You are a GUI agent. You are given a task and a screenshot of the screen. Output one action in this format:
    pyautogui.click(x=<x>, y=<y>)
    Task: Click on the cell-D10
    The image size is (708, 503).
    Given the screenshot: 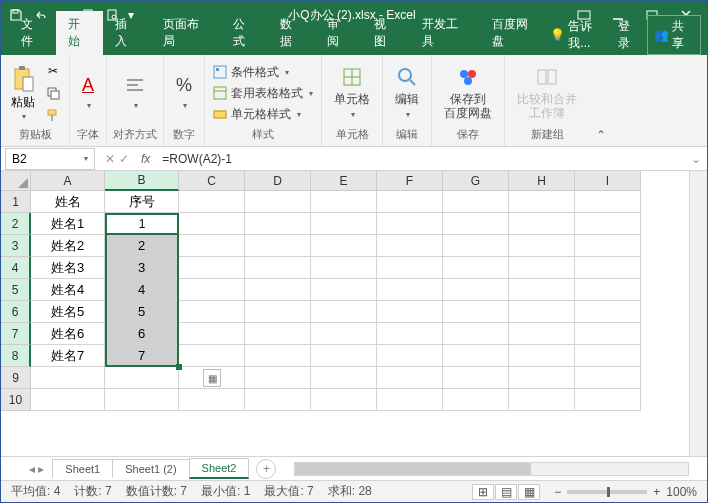 What is the action you would take?
    pyautogui.click(x=278, y=400)
    